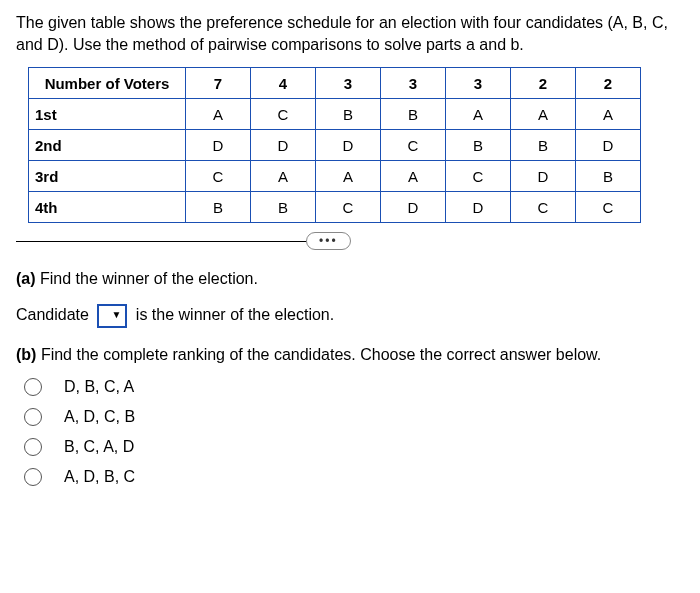 This screenshot has height=593, width=700. I want to click on problem-intro: The given table shows the preference sch…, so click(350, 34).